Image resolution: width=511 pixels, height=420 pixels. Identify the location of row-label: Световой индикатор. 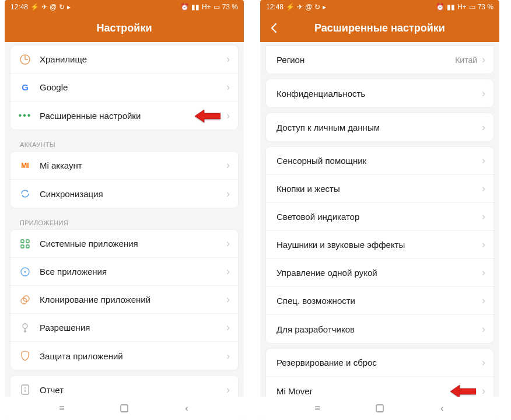
(379, 217).